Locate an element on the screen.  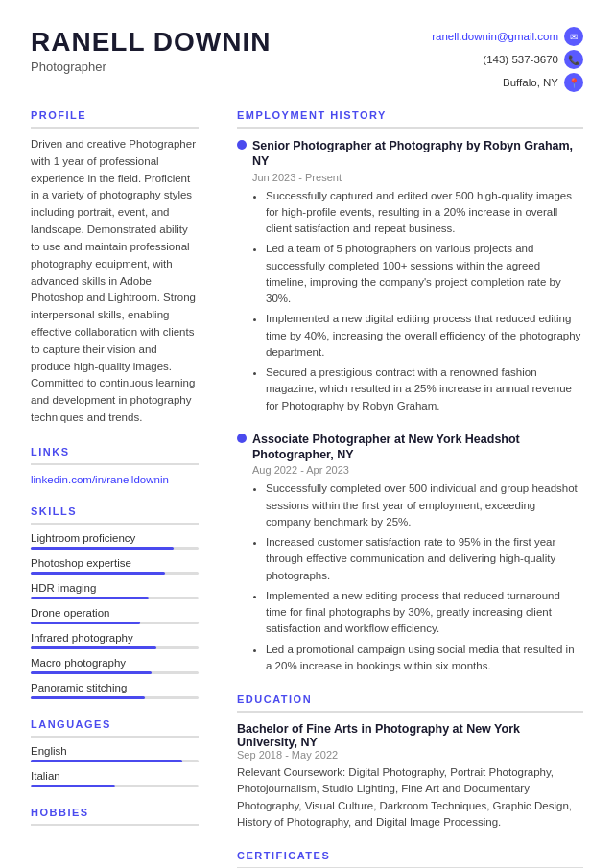
links-section: LINKS linkedin.com/in/ranelldownin is located at coordinates (115, 466).